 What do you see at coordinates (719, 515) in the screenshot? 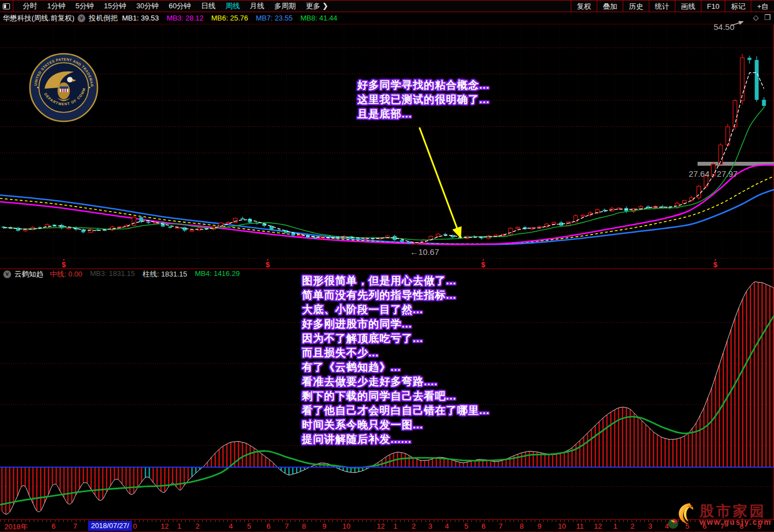
I see `site-watermark: 股市家园 www.gusjy.com` at bounding box center [719, 515].